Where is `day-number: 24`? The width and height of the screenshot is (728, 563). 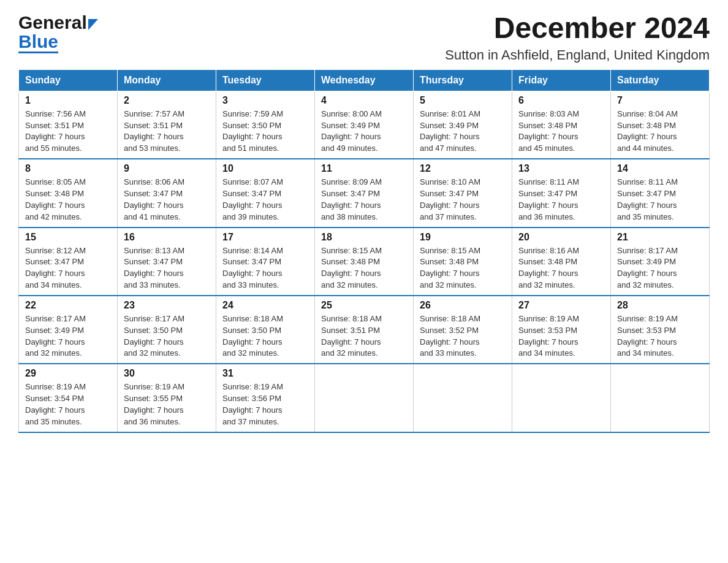
day-number: 24 is located at coordinates (265, 305).